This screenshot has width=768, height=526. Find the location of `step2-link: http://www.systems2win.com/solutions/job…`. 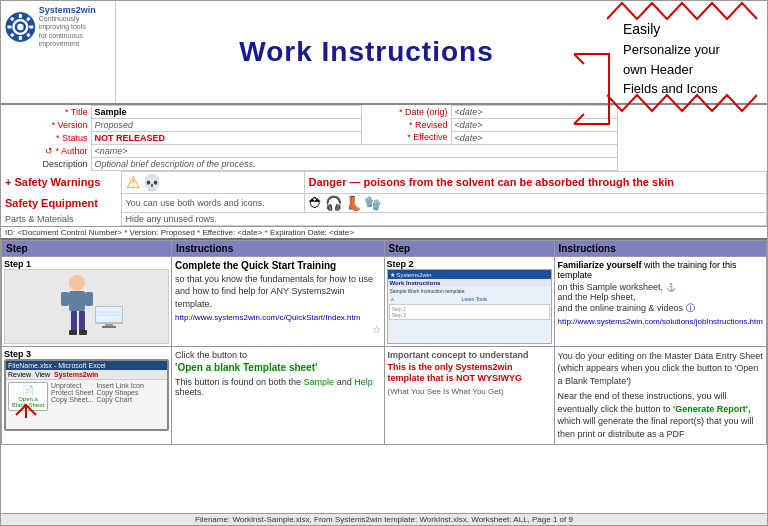

step2-link: http://www.systems2win.com/solutions/job… is located at coordinates (661, 322).